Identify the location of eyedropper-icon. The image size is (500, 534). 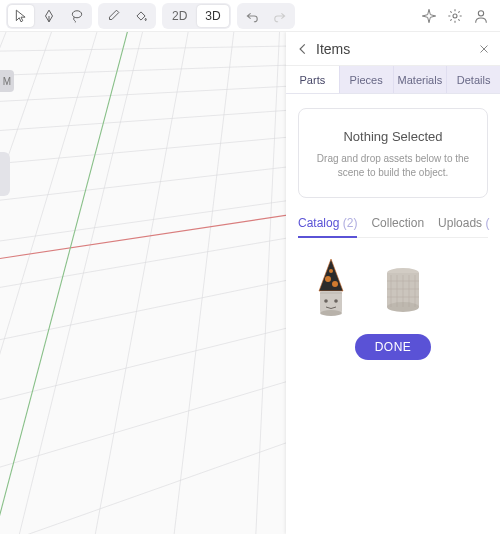
(113, 16).